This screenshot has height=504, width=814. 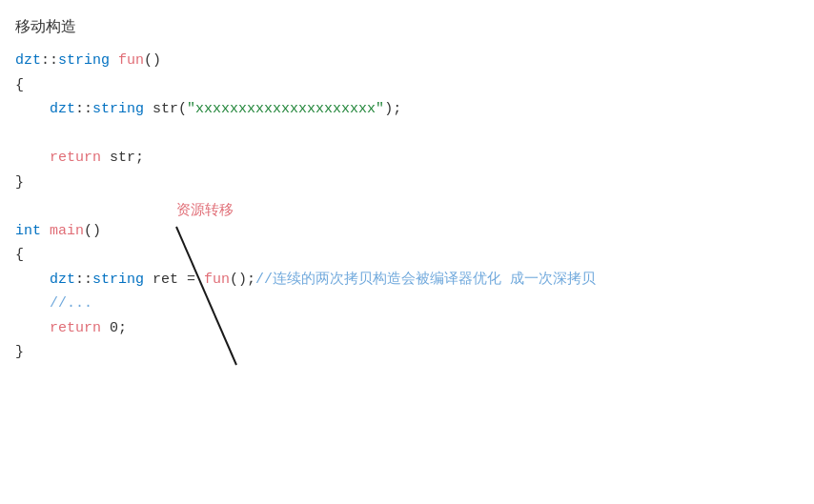 What do you see at coordinates (63, 109) in the screenshot?
I see `keyword-dzt2: dzt` at bounding box center [63, 109].